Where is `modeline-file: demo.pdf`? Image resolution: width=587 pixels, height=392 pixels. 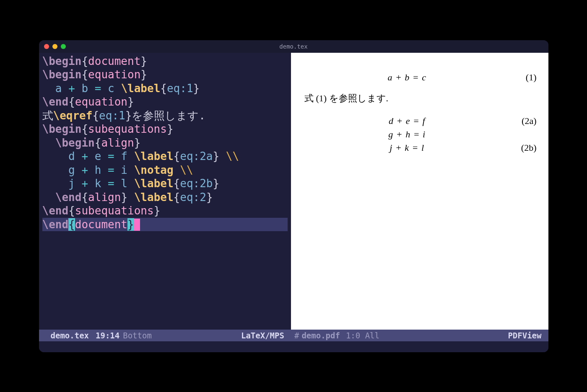 modeline-file: demo.pdf is located at coordinates (321, 335).